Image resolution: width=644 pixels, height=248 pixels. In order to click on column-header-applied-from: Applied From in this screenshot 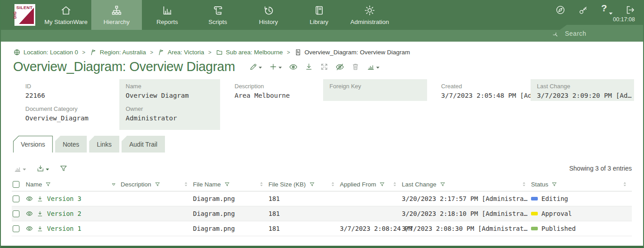, I will do `click(371, 185)`.